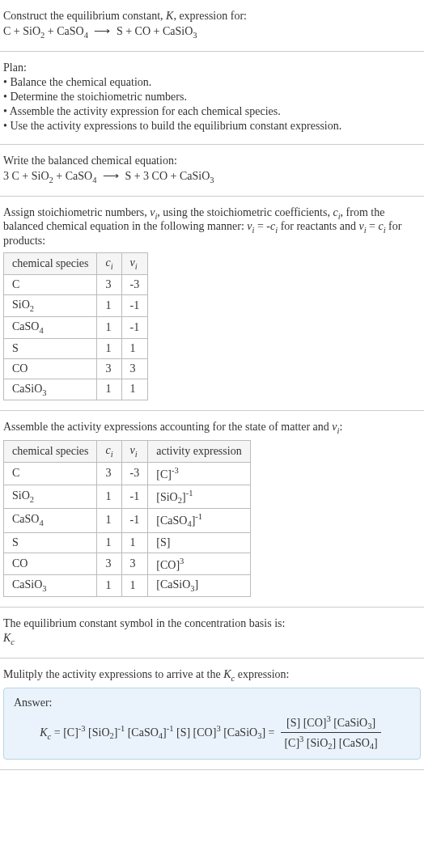 The width and height of the screenshot is (424, 868). Describe the element at coordinates (212, 26) in the screenshot. I see `section-intro: Construct the equilibrium constant, K, e…` at that location.